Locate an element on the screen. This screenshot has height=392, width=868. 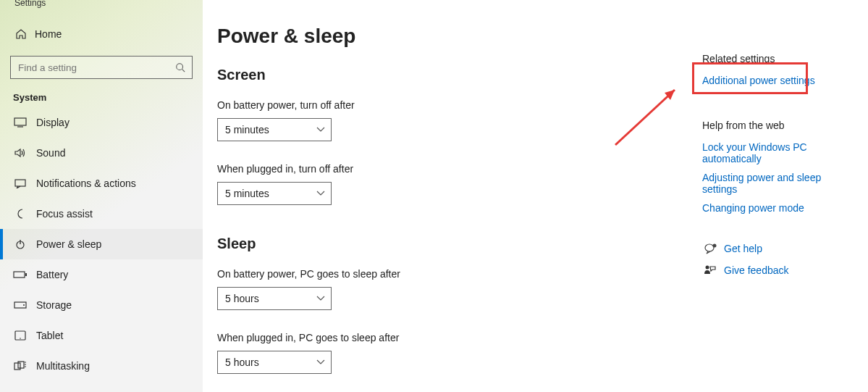
search-input-container is located at coordinates (101, 67).